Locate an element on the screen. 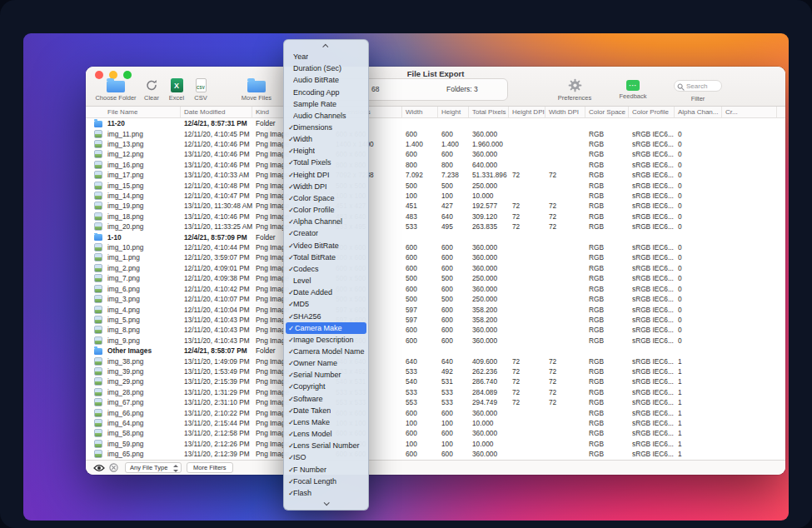 Image resolution: width=812 pixels, height=528 pixels. table-row: img_2.png 12/11/20, 4:09:01 PM Png Image… is located at coordinates (436, 268).